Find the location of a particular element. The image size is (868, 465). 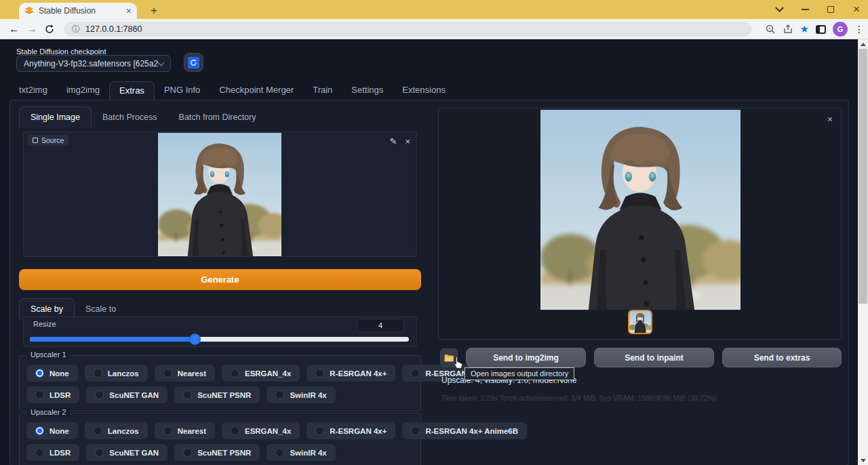

tab-close-icon: × is located at coordinates (129, 11).